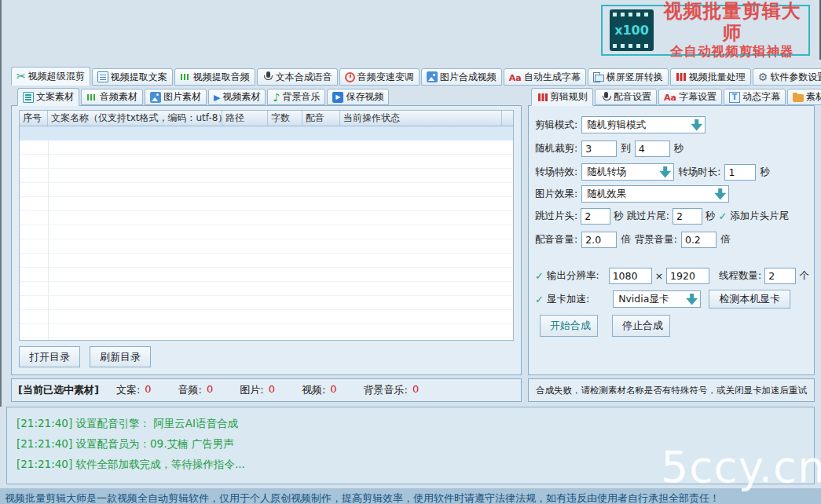 The image size is (821, 504). I want to click on film-strip-icon: x100, so click(632, 30).